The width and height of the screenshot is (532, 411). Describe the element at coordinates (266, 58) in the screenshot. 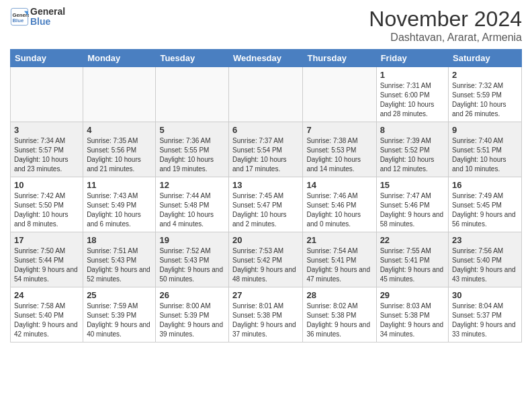

I see `calendar-day-header: Wednesday` at that location.